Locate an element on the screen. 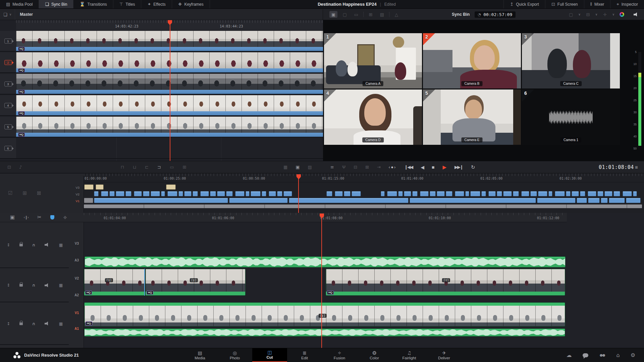 The width and height of the screenshot is (644, 362). mixer-toggle: Mixer is located at coordinates (597, 4).